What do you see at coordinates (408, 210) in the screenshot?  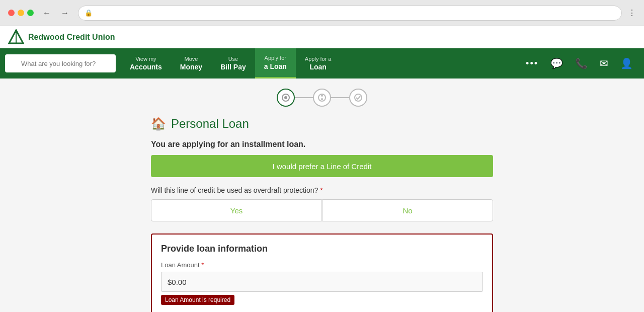 I see `no-button: No` at bounding box center [408, 210].